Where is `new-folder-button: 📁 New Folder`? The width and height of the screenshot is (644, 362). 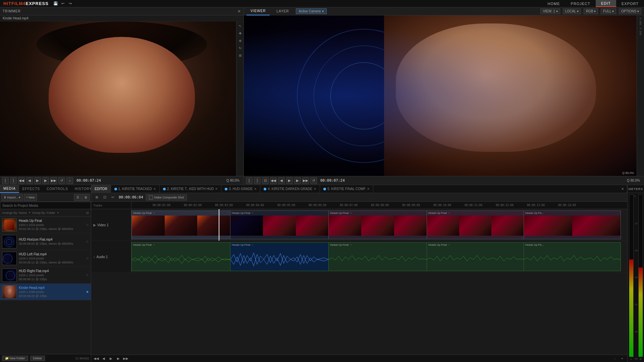
new-folder-button: 📁 New Folder is located at coordinates (15, 358).